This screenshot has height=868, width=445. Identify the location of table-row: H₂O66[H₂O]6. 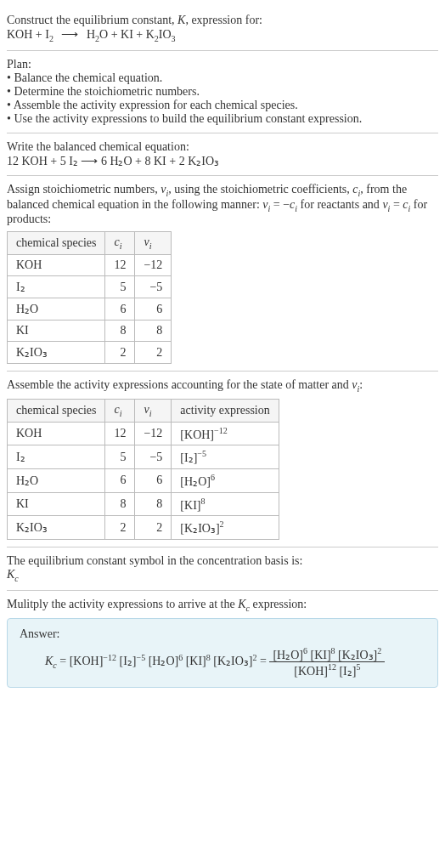
(144, 481).